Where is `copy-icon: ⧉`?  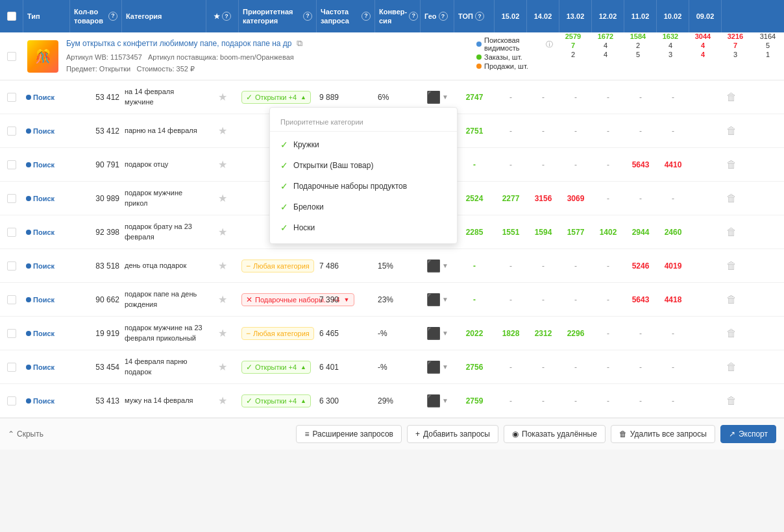 copy-icon: ⧉ is located at coordinates (300, 43).